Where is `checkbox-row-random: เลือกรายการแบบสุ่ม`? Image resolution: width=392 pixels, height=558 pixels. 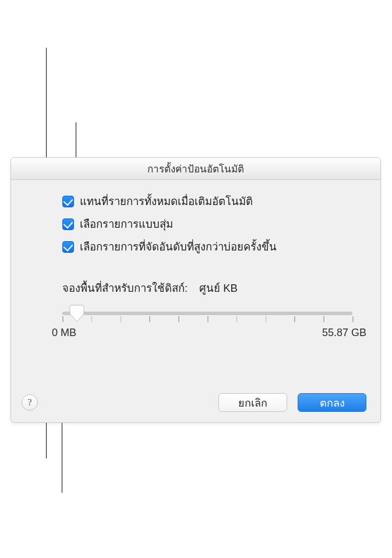
checkbox-row-random: เลือกรายการแบบสุ่ม is located at coordinates (213, 224).